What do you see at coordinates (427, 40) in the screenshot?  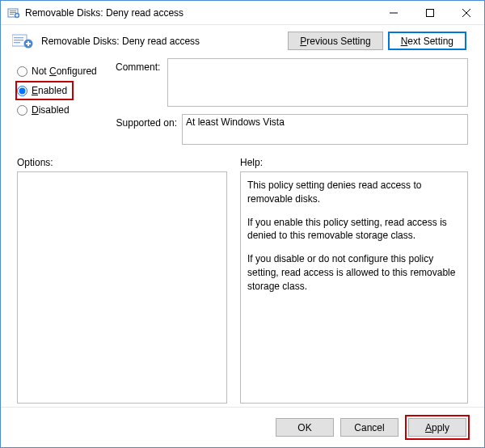 I see `next-setting-button: Next Setting` at bounding box center [427, 40].